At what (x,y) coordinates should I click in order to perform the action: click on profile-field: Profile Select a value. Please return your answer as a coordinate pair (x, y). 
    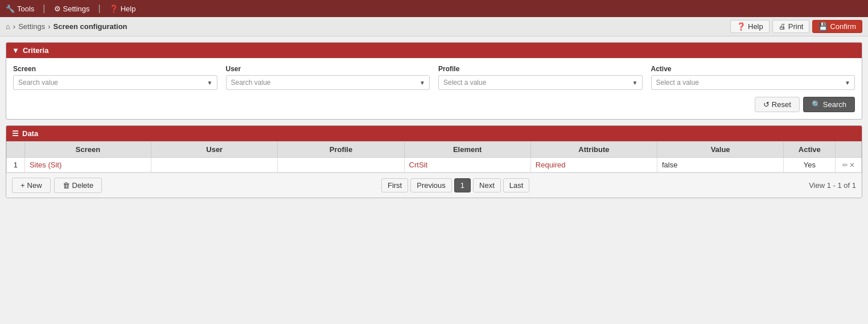
    Looking at the image, I should click on (541, 77).